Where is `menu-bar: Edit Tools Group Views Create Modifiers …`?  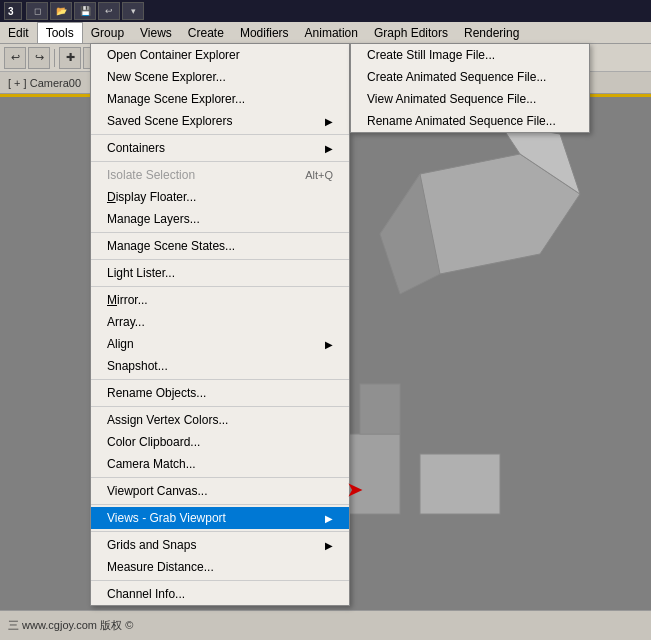 menu-bar: Edit Tools Group Views Create Modifiers … is located at coordinates (326, 33).